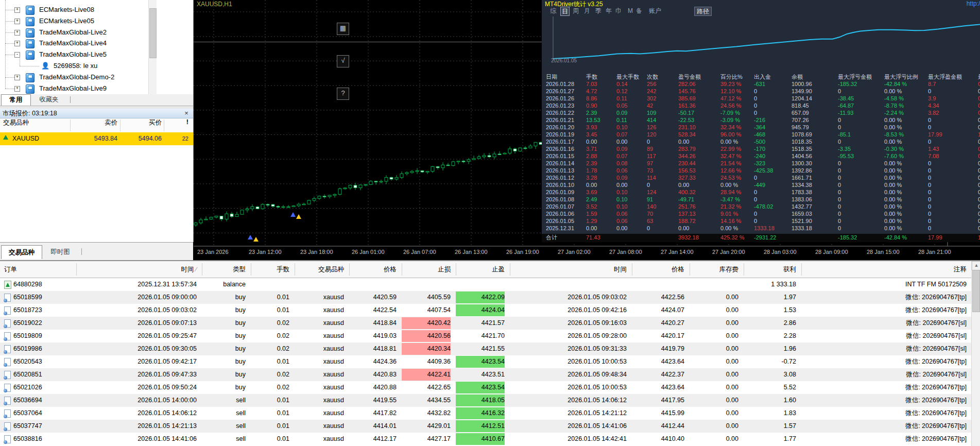  Describe the element at coordinates (976, 291) in the screenshot. I see `orders-scrollbar-thumb` at that location.